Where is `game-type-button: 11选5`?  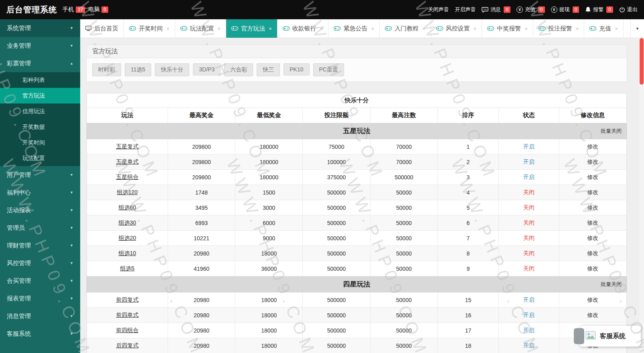
game-type-button: 11选5 is located at coordinates (138, 70).